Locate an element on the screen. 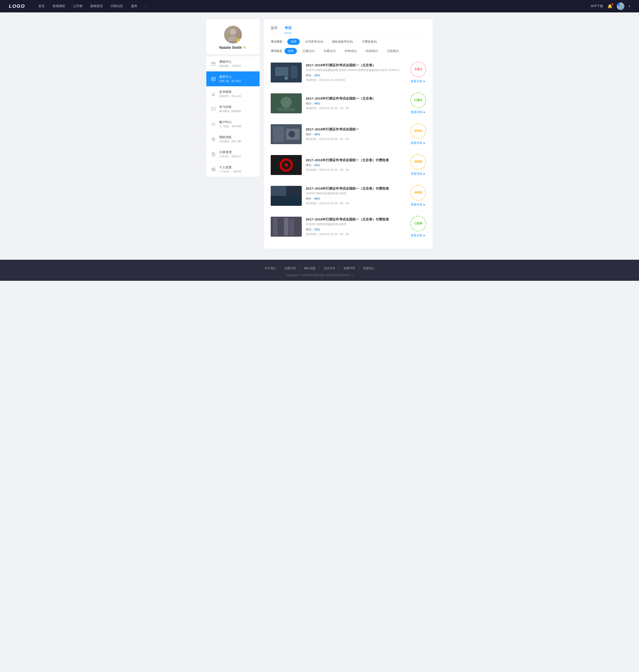  sidebar-item-bank: 题库中心 海量习题，助力通关 is located at coordinates (233, 79).